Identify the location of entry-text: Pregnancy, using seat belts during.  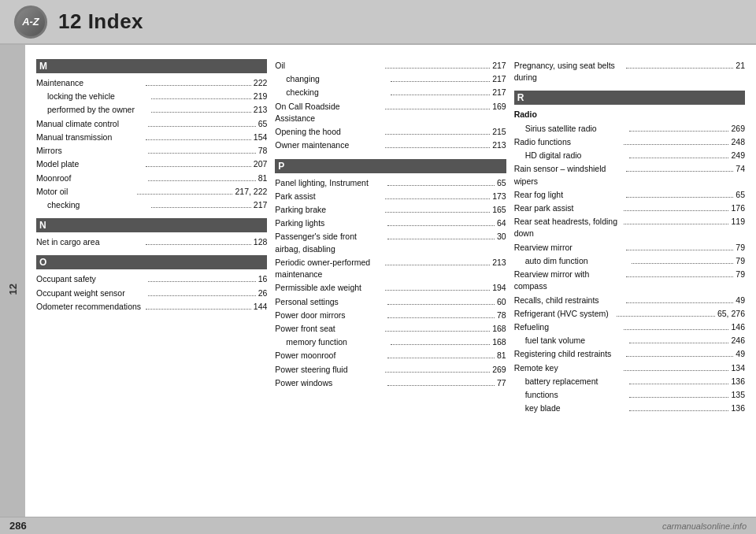
(569, 72).